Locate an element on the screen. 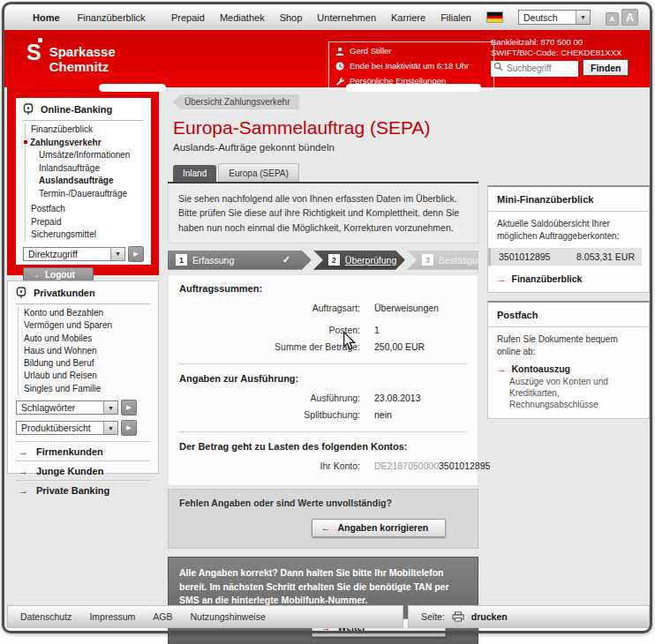  mini-finanz-title: Mini-Finanzüberblick is located at coordinates (568, 199).